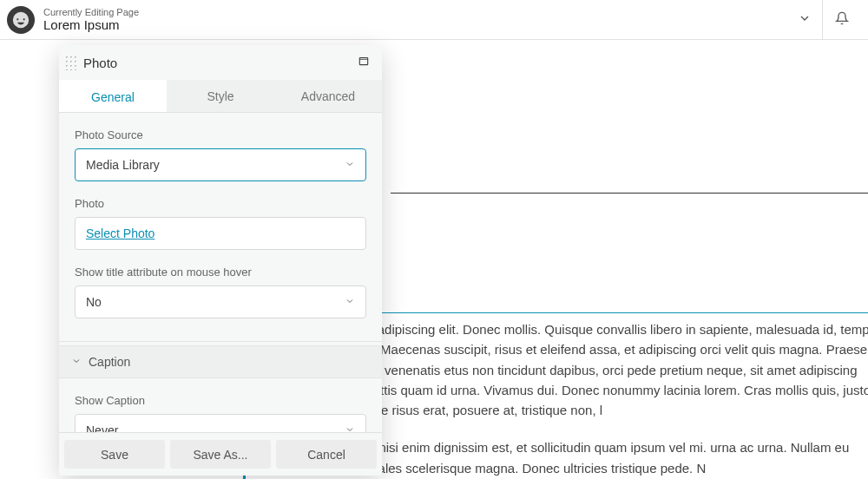 This screenshot has height=479, width=868. I want to click on tab-advanced: Advanced, so click(328, 95).